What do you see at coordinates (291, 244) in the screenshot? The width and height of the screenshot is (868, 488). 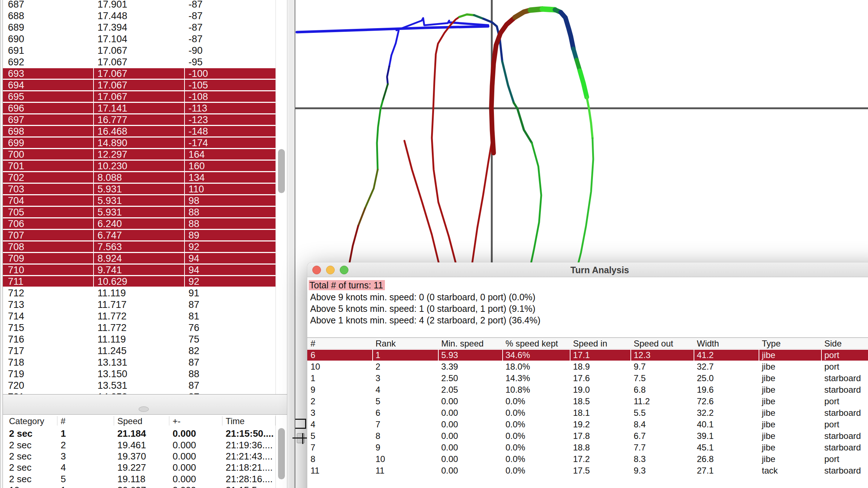 I see `vertical-divider` at bounding box center [291, 244].